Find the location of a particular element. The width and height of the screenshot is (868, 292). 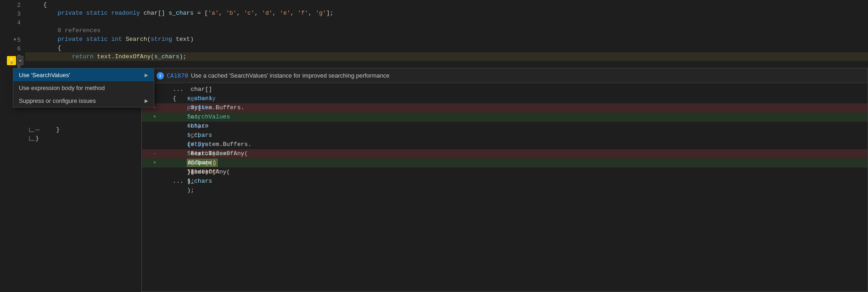

info-icon: i is located at coordinates (160, 76).